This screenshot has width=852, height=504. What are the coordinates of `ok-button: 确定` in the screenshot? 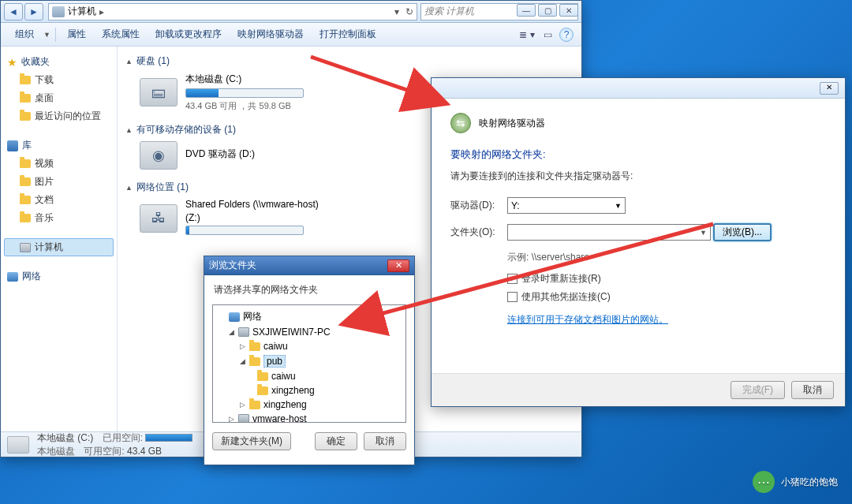 It's located at (336, 442).